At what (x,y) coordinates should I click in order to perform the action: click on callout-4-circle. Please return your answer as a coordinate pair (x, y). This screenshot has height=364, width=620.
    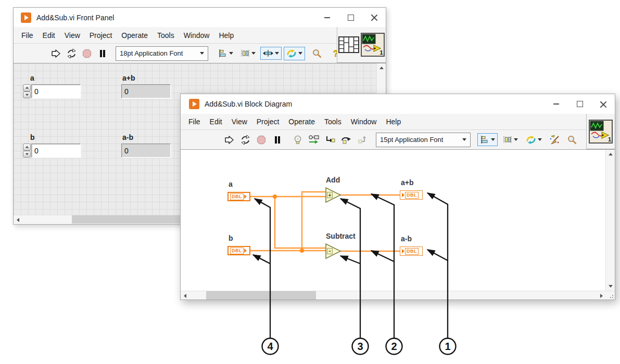
    Looking at the image, I should click on (271, 346).